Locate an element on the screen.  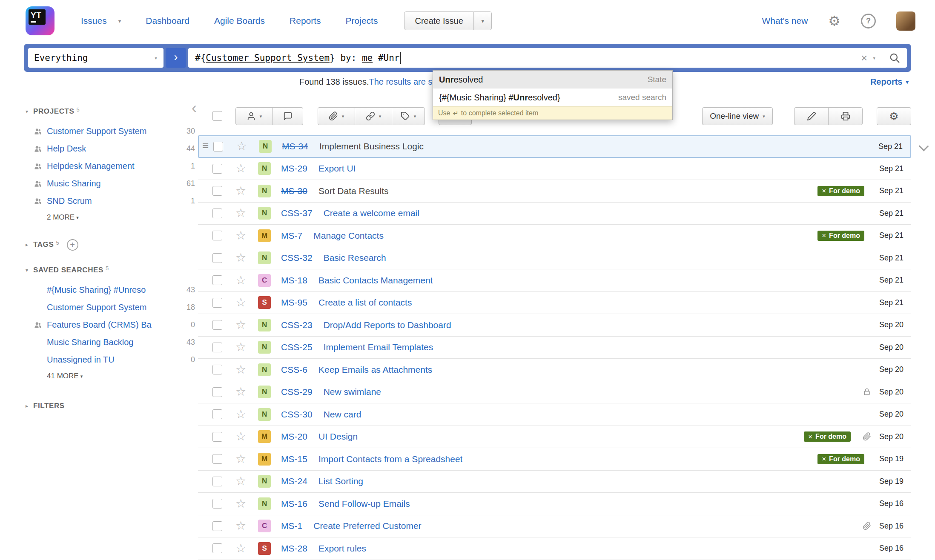
sidebar-item-label: Help Desk is located at coordinates (66, 149).